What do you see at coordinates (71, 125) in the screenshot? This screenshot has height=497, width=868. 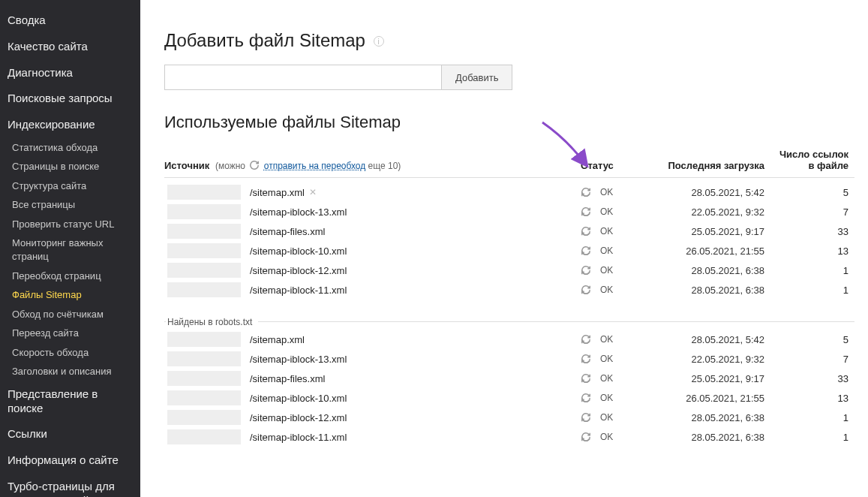 I see `sidebar-item: Индексирование` at bounding box center [71, 125].